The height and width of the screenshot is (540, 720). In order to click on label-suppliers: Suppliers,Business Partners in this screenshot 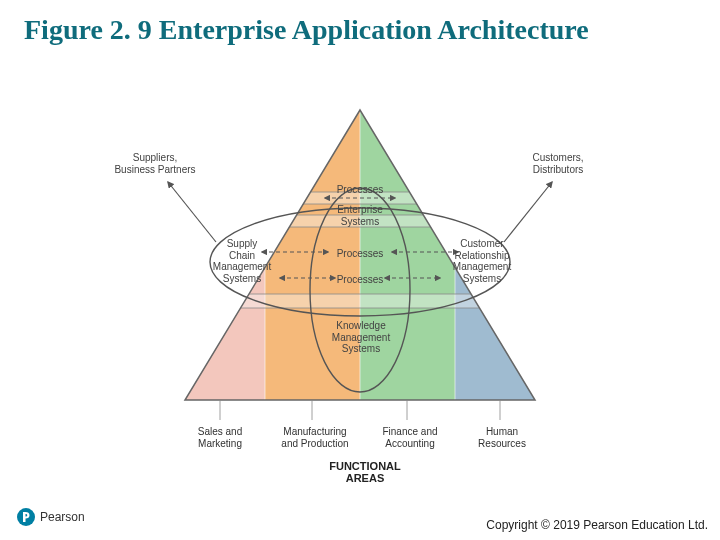, I will do `click(155, 164)`.